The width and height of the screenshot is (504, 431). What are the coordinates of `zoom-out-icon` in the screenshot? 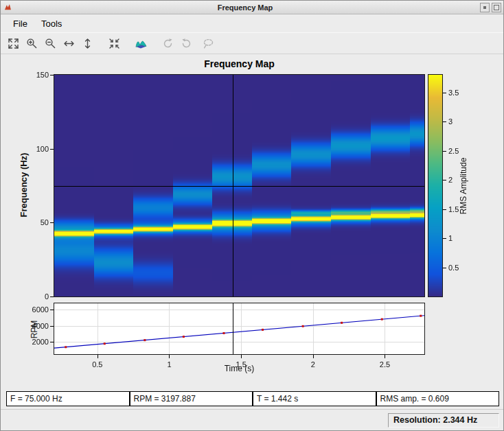 It's located at (51, 44).